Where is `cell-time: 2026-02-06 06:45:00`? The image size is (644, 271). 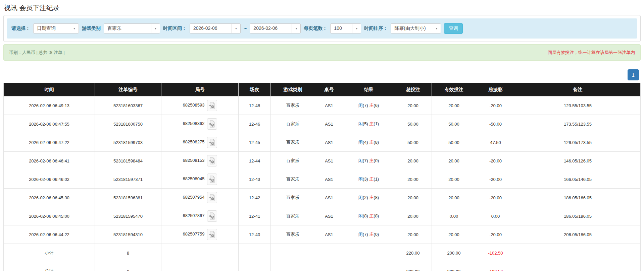
cell-time: 2026-02-06 06:45:00 is located at coordinates (49, 216).